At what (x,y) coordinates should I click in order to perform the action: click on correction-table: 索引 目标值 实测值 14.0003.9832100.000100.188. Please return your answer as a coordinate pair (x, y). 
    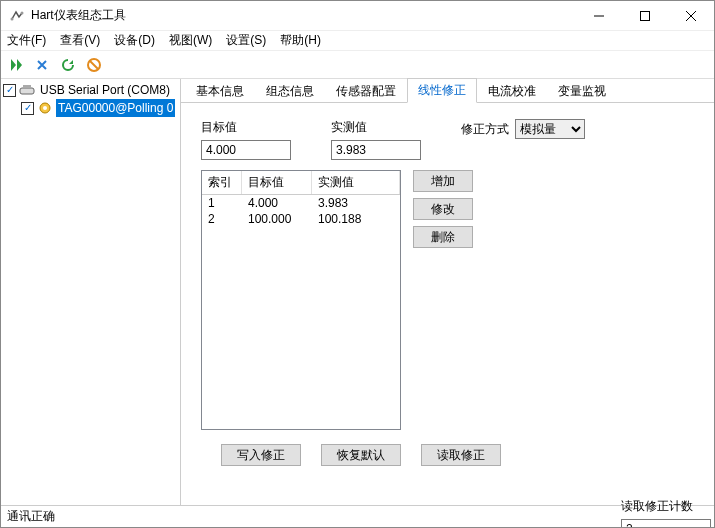
    Looking at the image, I should click on (301, 300).